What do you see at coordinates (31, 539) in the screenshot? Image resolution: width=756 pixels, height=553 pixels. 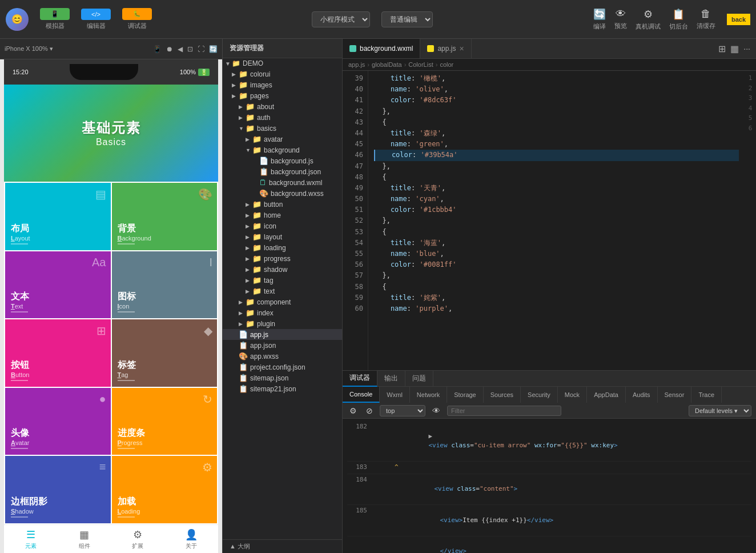 I see `phone-nav-元素: ☰ 元素` at bounding box center [31, 539].